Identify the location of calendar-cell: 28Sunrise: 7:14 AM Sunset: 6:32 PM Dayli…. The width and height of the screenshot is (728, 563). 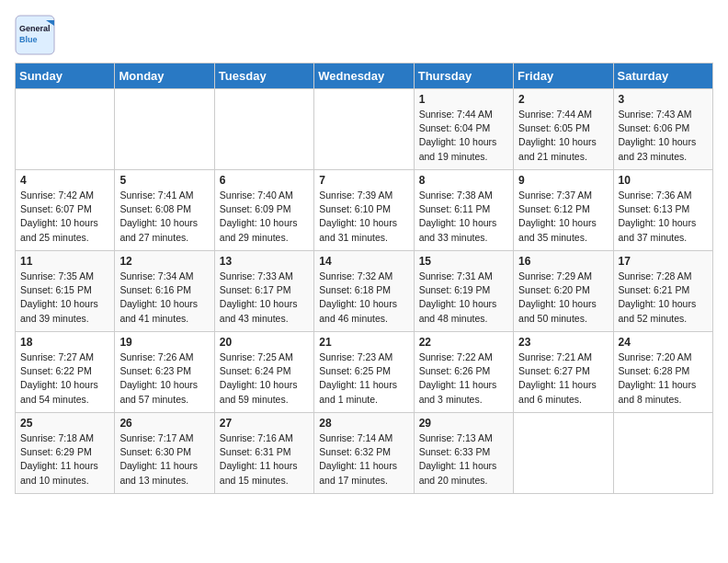
(364, 454).